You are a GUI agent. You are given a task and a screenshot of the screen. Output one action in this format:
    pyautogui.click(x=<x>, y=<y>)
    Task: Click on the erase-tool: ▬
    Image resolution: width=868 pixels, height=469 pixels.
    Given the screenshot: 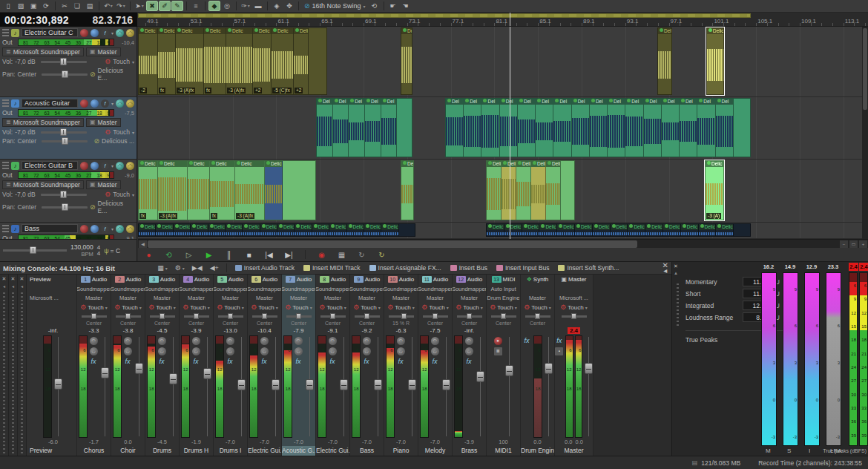 What is the action you would take?
    pyautogui.click(x=258, y=6)
    